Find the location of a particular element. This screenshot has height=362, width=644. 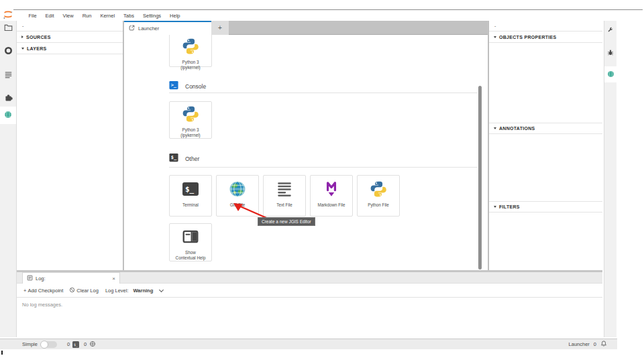

card-python-file: Python File is located at coordinates (378, 196).